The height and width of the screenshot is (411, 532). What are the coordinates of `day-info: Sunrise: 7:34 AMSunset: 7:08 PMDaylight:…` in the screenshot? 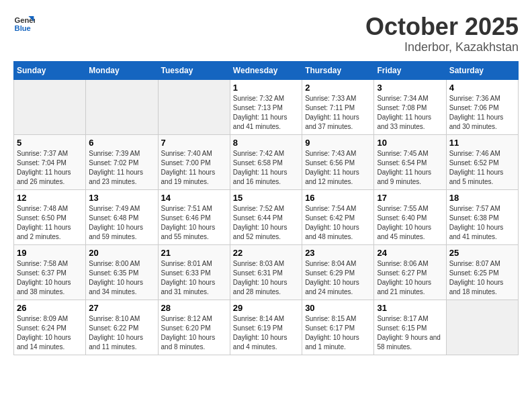 It's located at (410, 113).